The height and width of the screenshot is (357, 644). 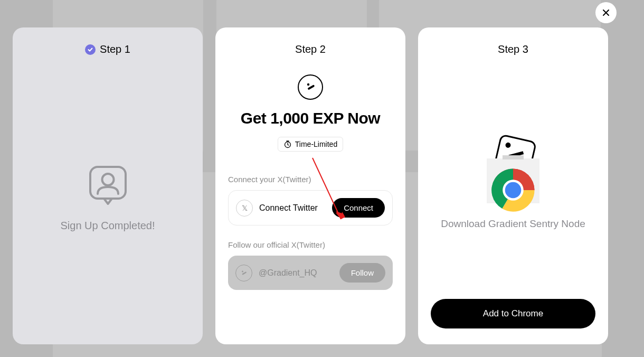 What do you see at coordinates (606, 13) in the screenshot?
I see `close-icon` at bounding box center [606, 13].